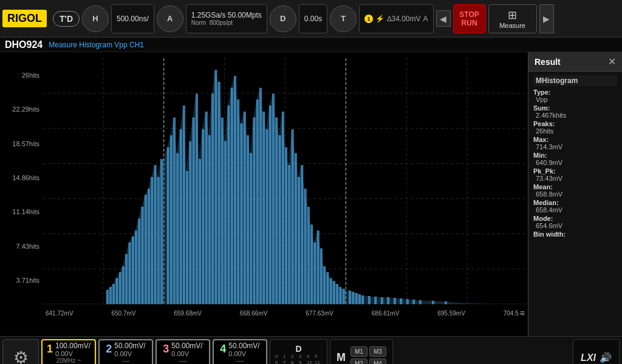  Describe the element at coordinates (575, 194) in the screenshot. I see `result-panel: Result ✕ MHistogram Type: Vpp Sum: 2.467…` at that location.